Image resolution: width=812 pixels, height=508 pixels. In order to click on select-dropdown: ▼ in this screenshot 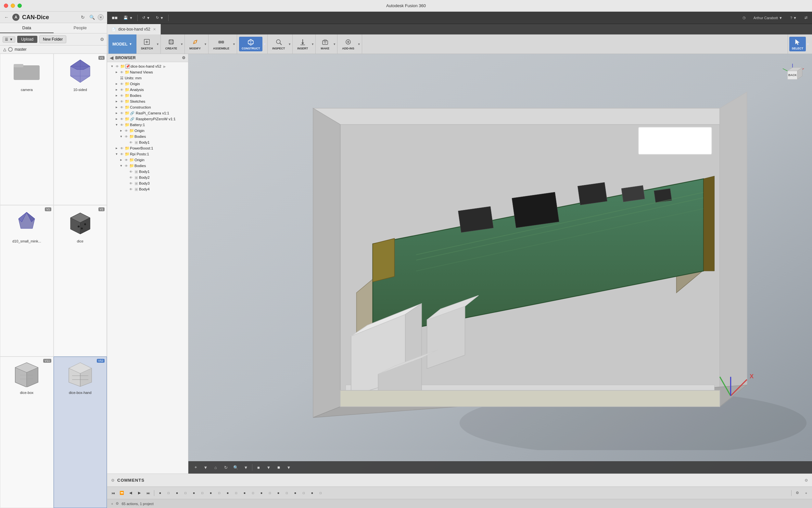, I will do `click(808, 44)`.